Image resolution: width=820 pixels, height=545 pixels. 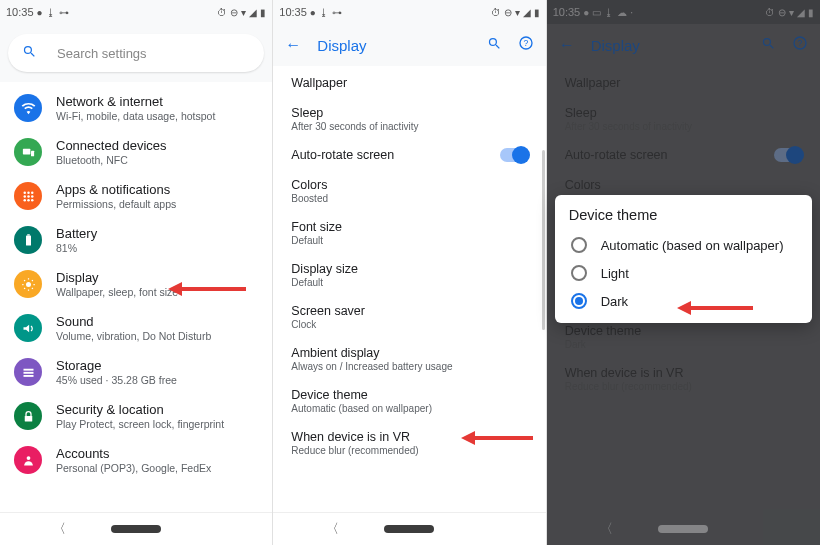 What do you see at coordinates (409, 126) in the screenshot?
I see `option-subtitle: After 30 seconds of inactivity` at bounding box center [409, 126].